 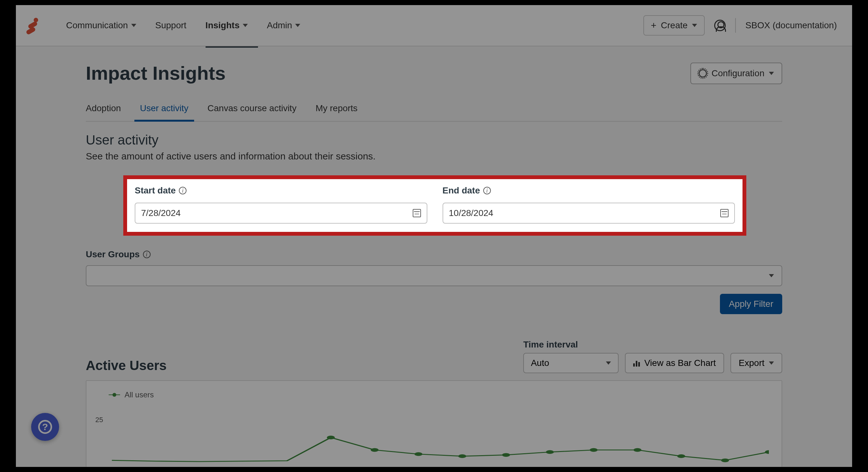 I want to click on end-date-label: End datei, so click(x=589, y=191).